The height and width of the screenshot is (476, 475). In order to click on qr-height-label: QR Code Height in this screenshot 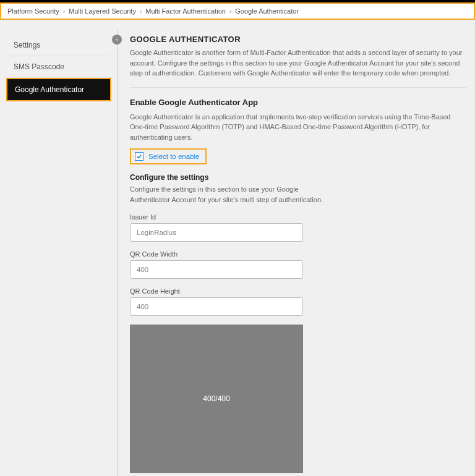, I will do `click(298, 291)`.